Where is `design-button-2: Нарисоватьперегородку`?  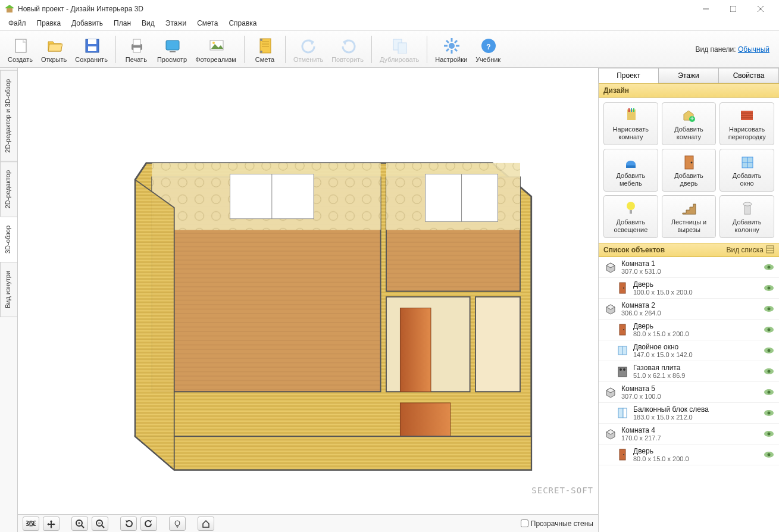 design-button-2: Нарисоватьперегородку is located at coordinates (747, 124).